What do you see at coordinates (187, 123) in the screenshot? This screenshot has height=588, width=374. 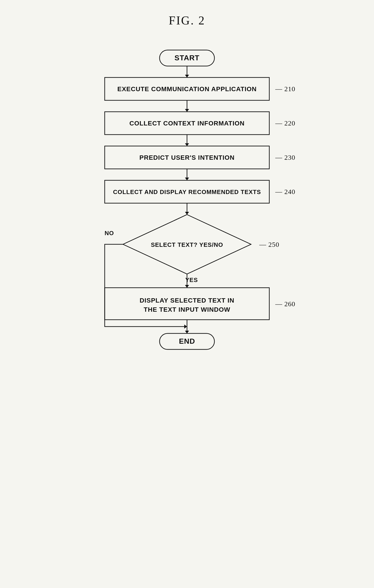 I see `svg-text: COLLECT CONTEXT INFORMATION` at bounding box center [187, 123].